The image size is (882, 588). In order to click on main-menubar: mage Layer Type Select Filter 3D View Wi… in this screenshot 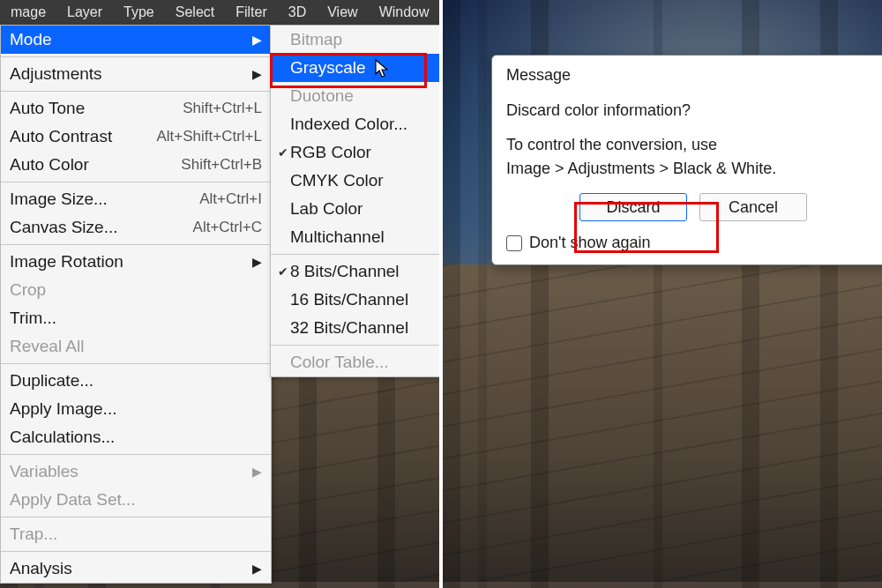, I will do `click(220, 12)`.